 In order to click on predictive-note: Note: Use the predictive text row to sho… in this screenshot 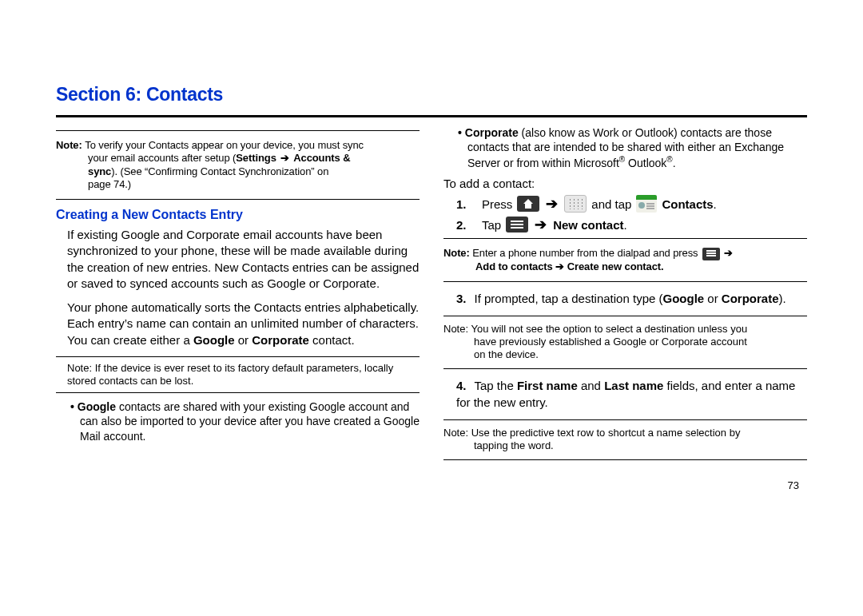, I will do `click(625, 439)`.